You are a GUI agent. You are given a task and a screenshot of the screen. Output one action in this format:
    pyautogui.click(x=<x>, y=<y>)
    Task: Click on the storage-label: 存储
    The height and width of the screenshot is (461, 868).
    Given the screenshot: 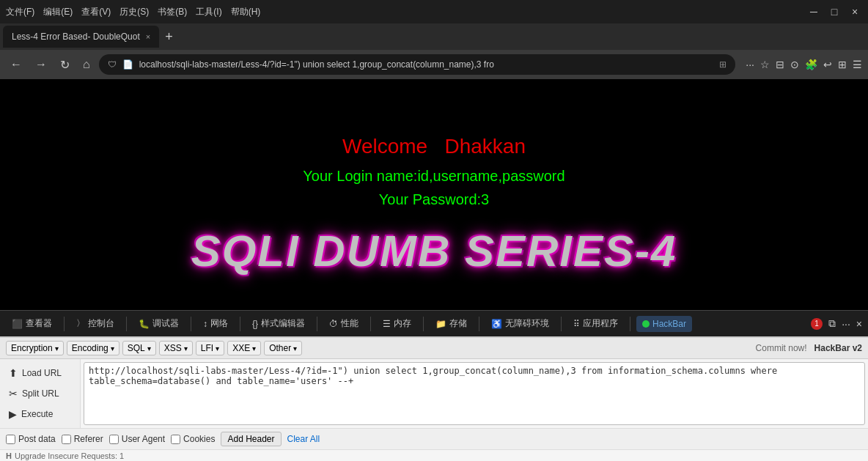 What is the action you would take?
    pyautogui.click(x=458, y=324)
    